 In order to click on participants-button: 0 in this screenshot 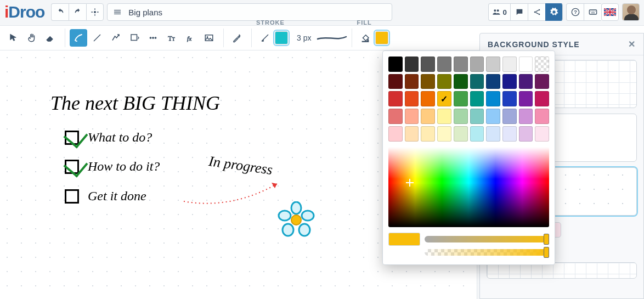, I will do `click(499, 12)`.